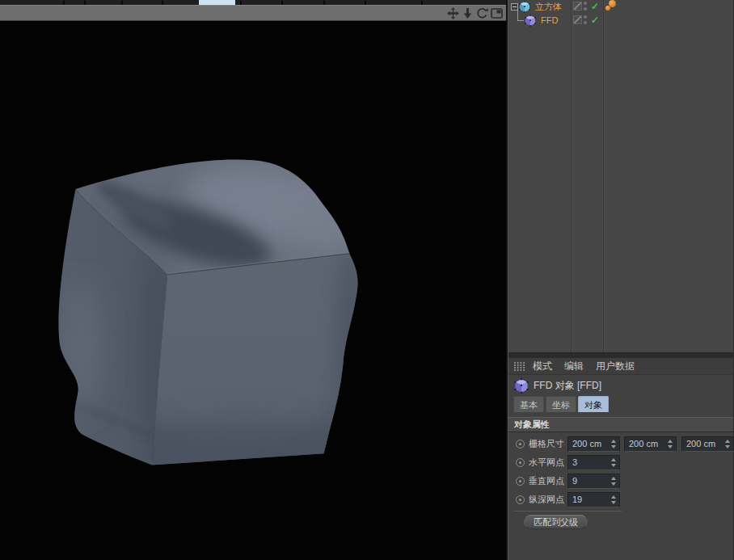 The width and height of the screenshot is (734, 560). Describe the element at coordinates (561, 404) in the screenshot. I see `tab-coordinates: 坐标` at that location.